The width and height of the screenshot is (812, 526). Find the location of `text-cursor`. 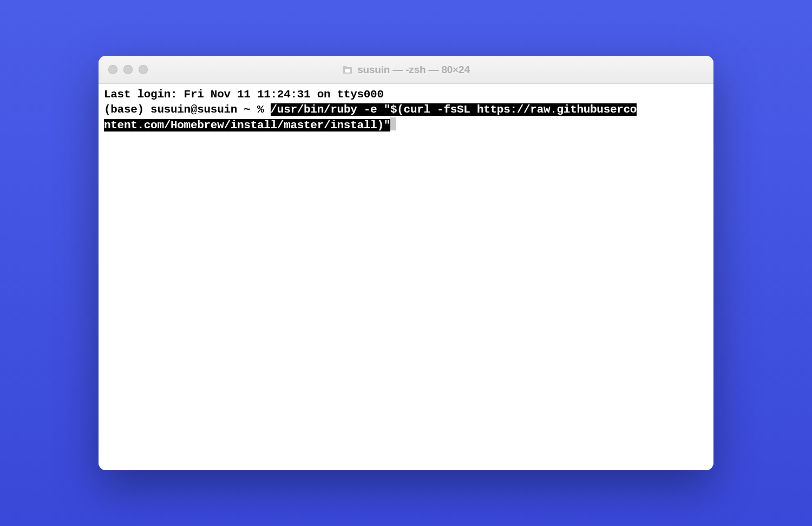

text-cursor is located at coordinates (393, 124).